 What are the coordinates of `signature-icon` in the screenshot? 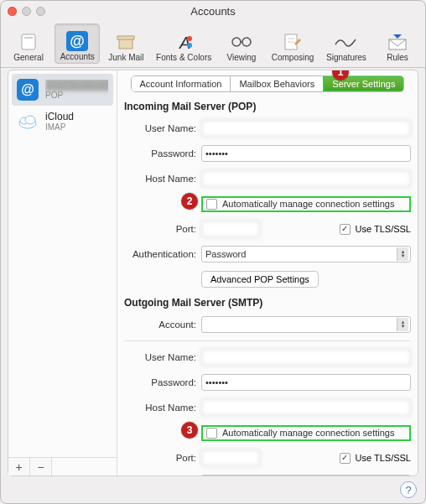 It's located at (346, 42).